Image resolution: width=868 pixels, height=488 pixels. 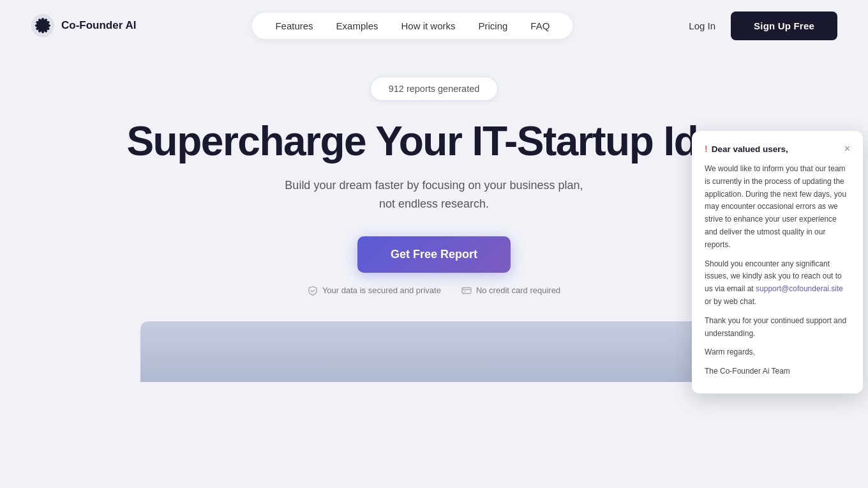 What do you see at coordinates (434, 351) in the screenshot?
I see `preview-section` at bounding box center [434, 351].